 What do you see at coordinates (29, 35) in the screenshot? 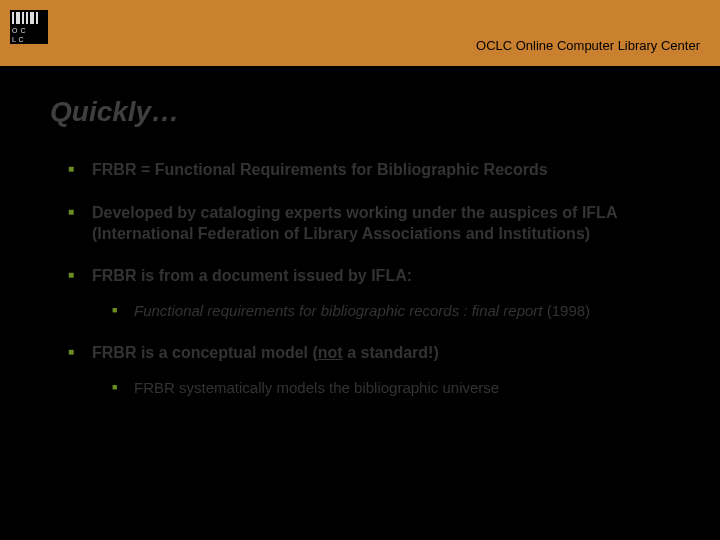
I see `logo-text: O C L C` at bounding box center [29, 35].